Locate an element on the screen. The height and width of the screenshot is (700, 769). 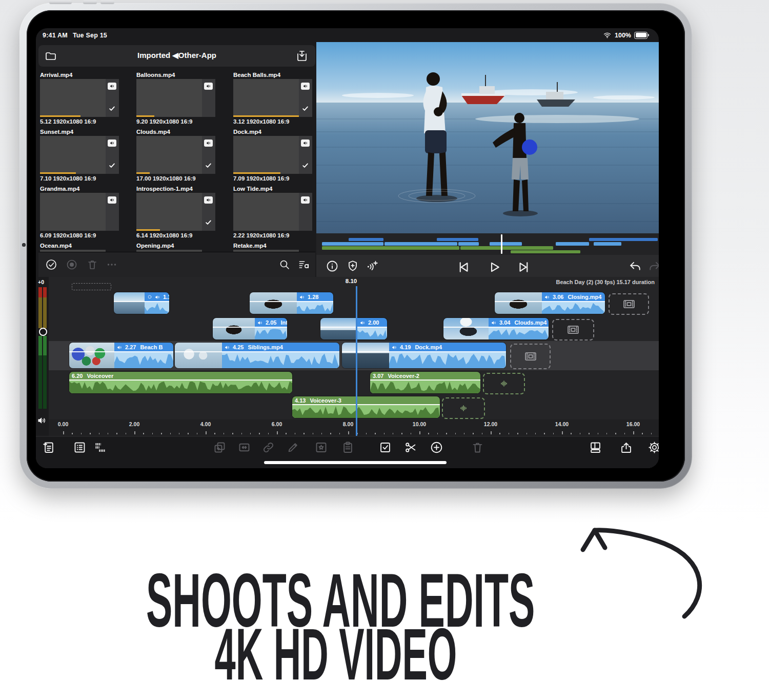
clipboard-icon is located at coordinates (348, 447).